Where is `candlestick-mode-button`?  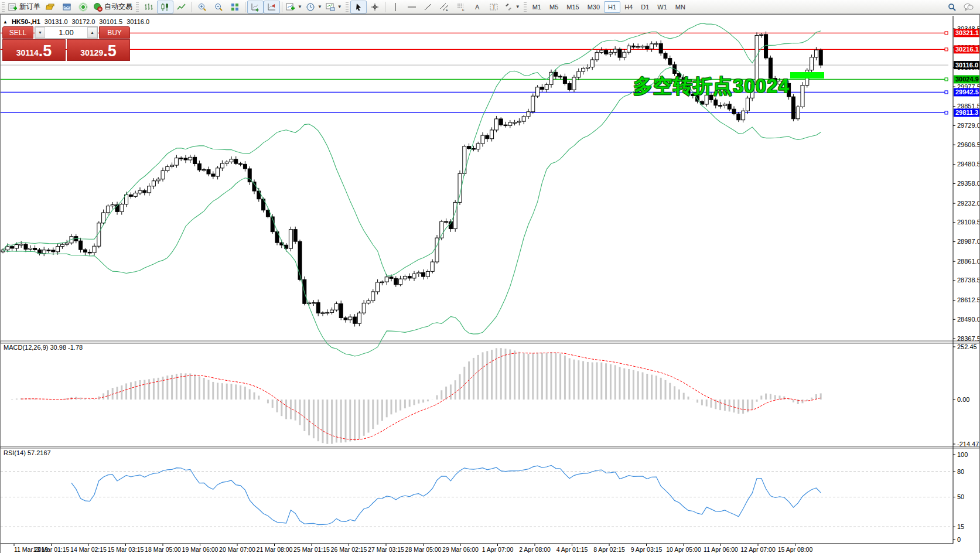 candlestick-mode-button is located at coordinates (165, 7).